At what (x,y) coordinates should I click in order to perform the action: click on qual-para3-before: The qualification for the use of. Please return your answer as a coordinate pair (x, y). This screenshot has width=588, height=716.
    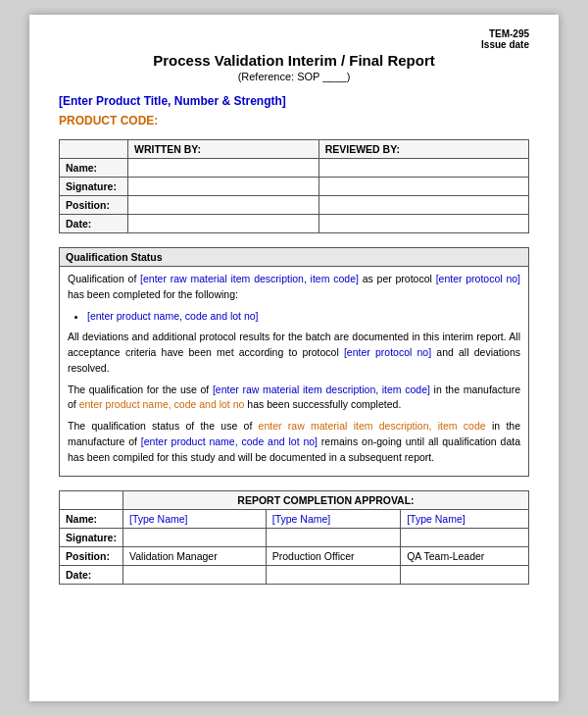
    Looking at the image, I should click on (140, 389).